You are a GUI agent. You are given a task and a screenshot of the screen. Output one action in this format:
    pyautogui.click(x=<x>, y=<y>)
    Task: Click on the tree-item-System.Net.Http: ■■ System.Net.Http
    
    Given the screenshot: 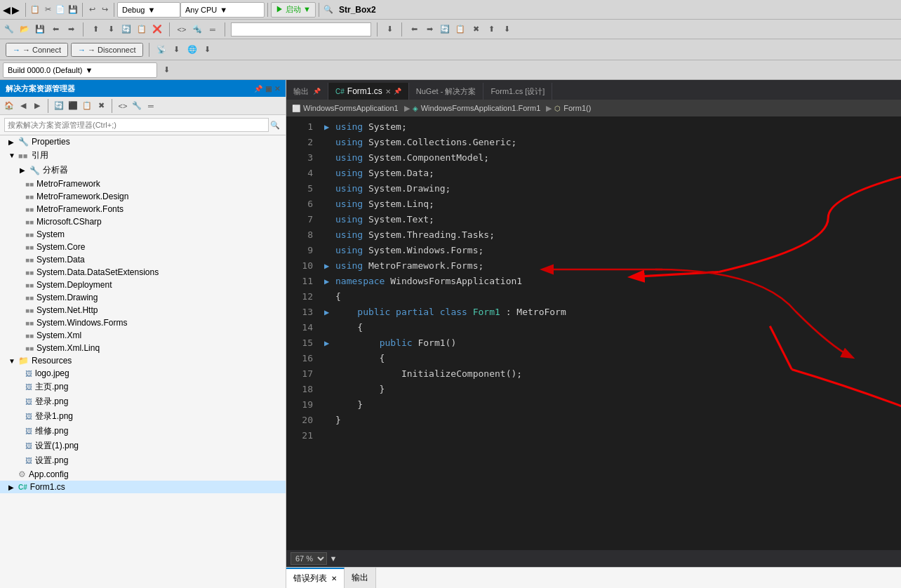 What is the action you would take?
    pyautogui.click(x=143, y=310)
    